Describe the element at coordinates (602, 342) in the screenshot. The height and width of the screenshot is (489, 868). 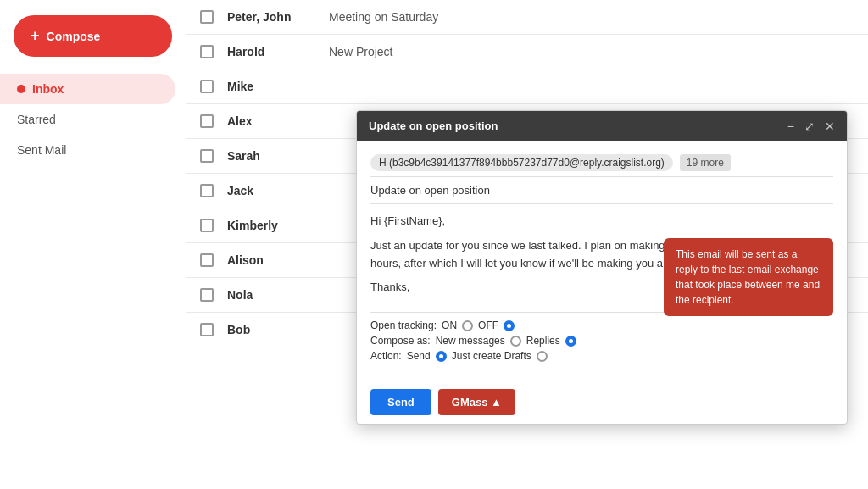
I see `options-section: Open tracking: ON OFF Compose as: New me…` at that location.